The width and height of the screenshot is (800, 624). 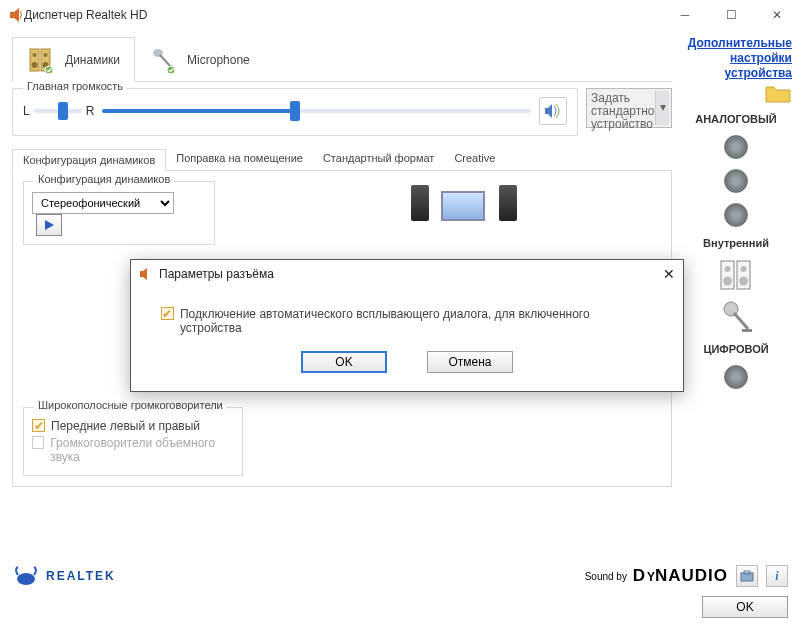 I want to click on play-icon, so click(x=49, y=225).